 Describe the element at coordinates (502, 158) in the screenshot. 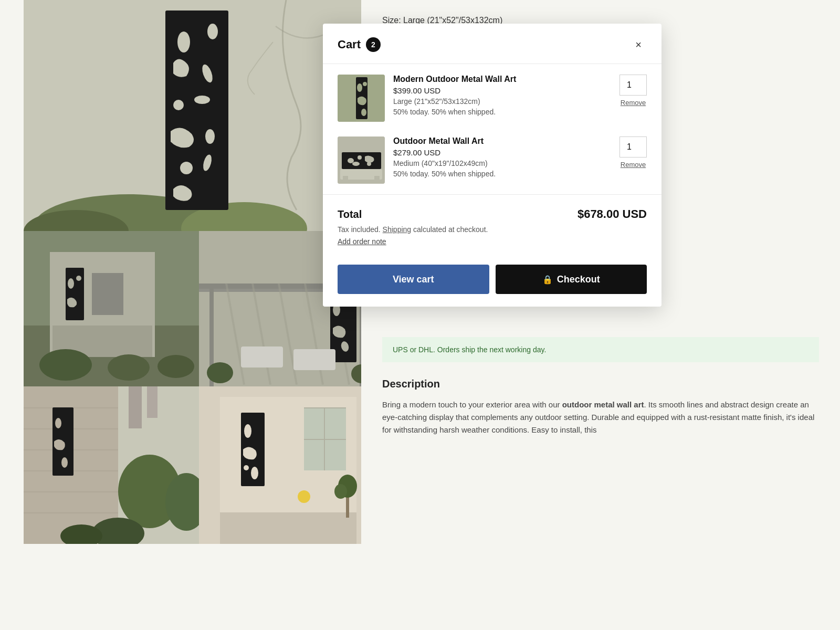

I see `cart-item-2-details: Outdoor Metal Wall Art $279.00 USD Mediu…` at that location.